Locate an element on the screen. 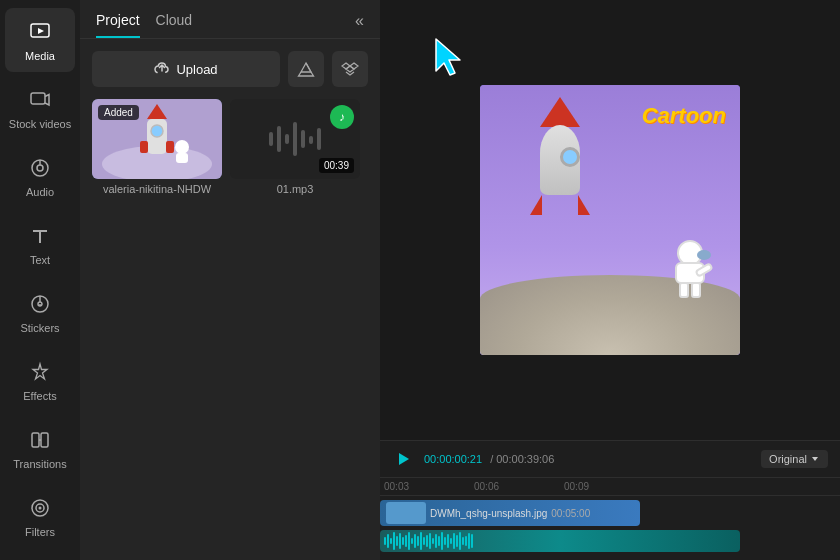 The width and height of the screenshot is (840, 560). rocket-prop is located at coordinates (560, 165).